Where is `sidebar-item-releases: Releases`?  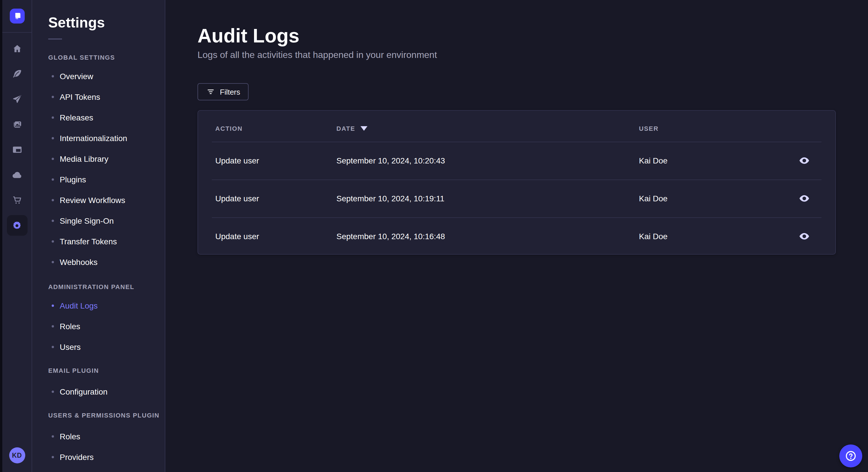
sidebar-item-releases: Releases is located at coordinates (106, 118).